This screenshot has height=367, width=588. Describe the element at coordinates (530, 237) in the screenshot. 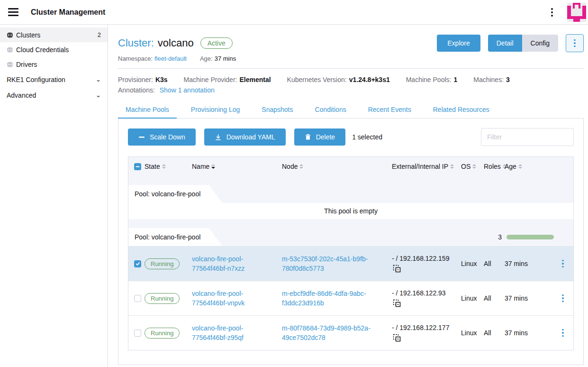

I see `pool-health-bar` at that location.